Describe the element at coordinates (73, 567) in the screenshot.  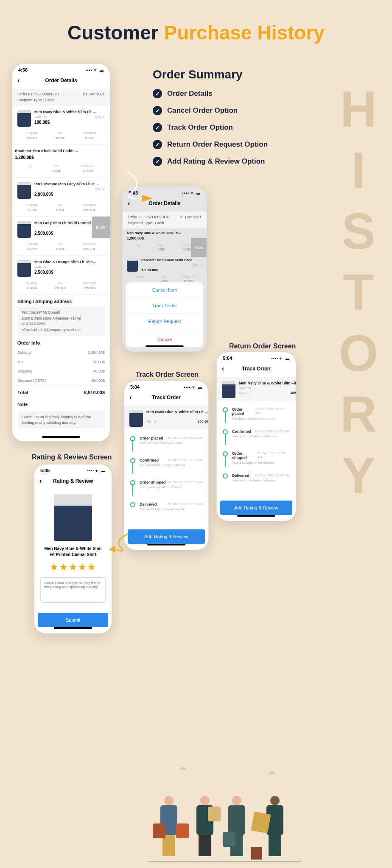
I see `star-rating: ★★★★★` at that location.